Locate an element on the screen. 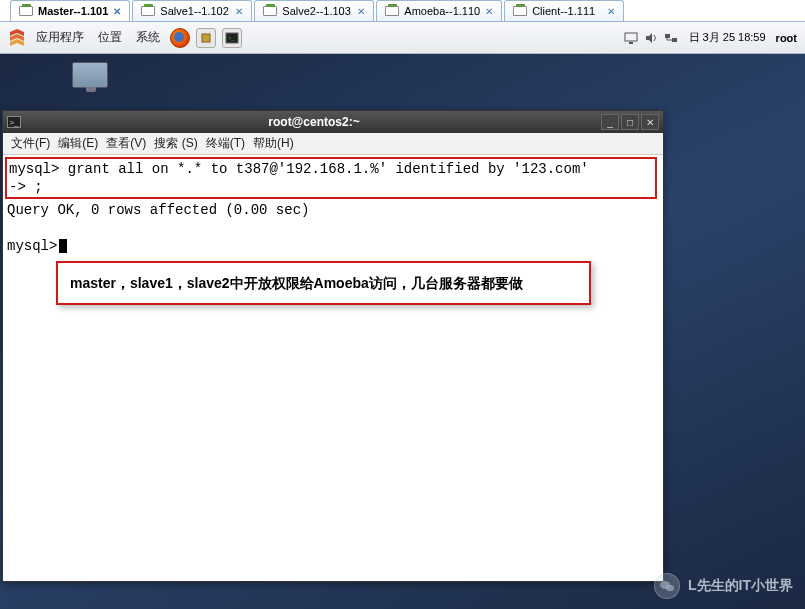 The image size is (805, 609). system-tray: 日 3月 25 18:59 root is located at coordinates (710, 38).